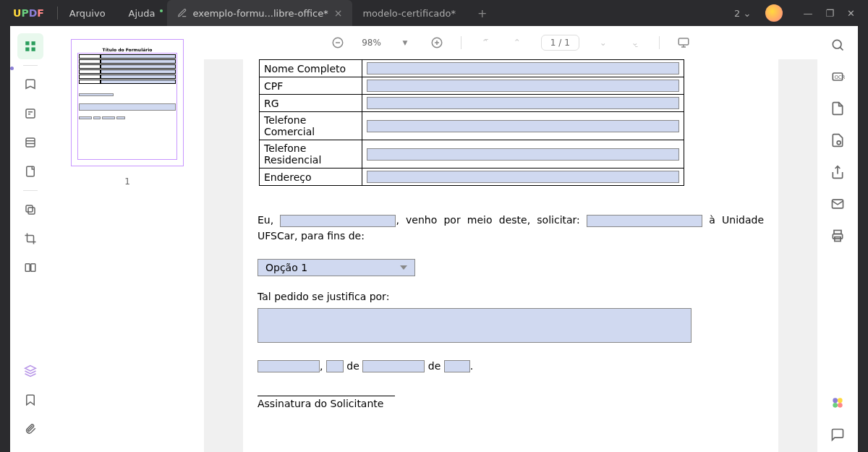 The image size is (868, 452). I want to click on comment-button, so click(838, 435).